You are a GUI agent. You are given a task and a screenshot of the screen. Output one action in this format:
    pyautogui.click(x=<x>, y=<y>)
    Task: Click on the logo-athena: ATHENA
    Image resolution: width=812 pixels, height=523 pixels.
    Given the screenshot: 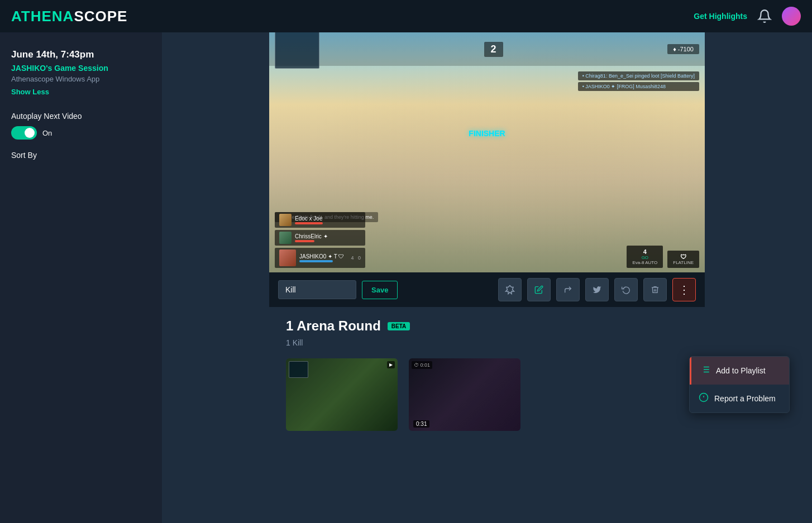 What is the action you would take?
    pyautogui.click(x=42, y=17)
    